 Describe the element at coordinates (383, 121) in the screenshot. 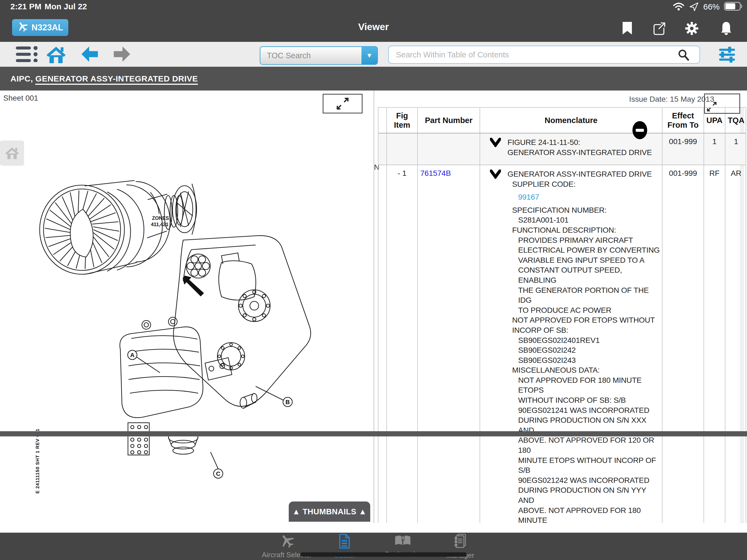

I see `header-spacer` at that location.